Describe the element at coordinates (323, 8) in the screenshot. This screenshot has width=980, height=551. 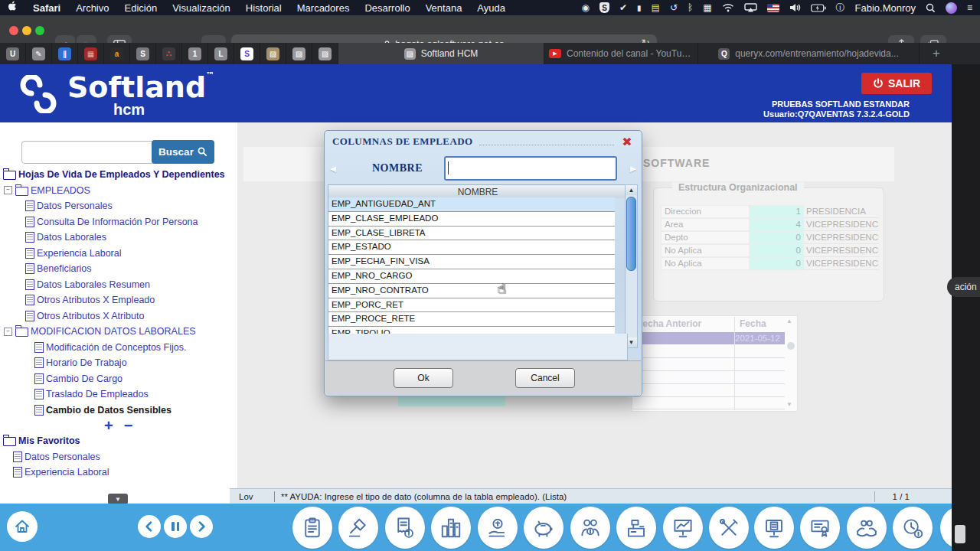
I see `menu-marcadores: Marcadores` at that location.